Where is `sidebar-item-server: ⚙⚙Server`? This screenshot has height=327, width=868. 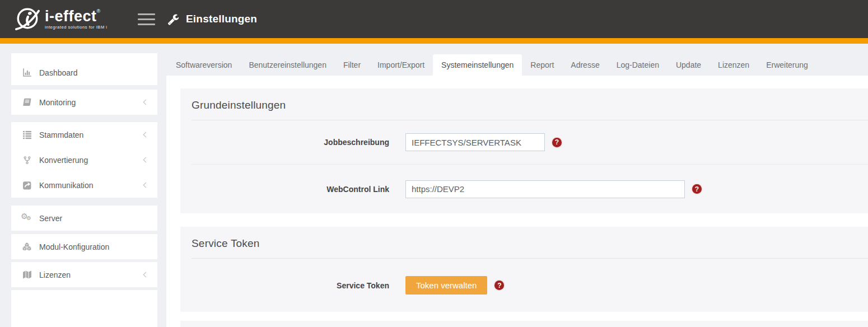
sidebar-item-server: ⚙⚙Server is located at coordinates (84, 218).